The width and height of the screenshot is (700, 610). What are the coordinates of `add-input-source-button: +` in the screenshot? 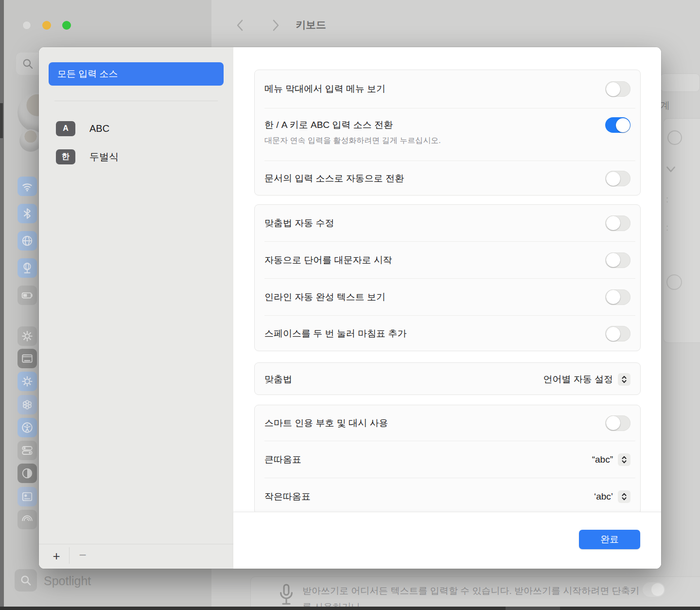 It's located at (56, 556).